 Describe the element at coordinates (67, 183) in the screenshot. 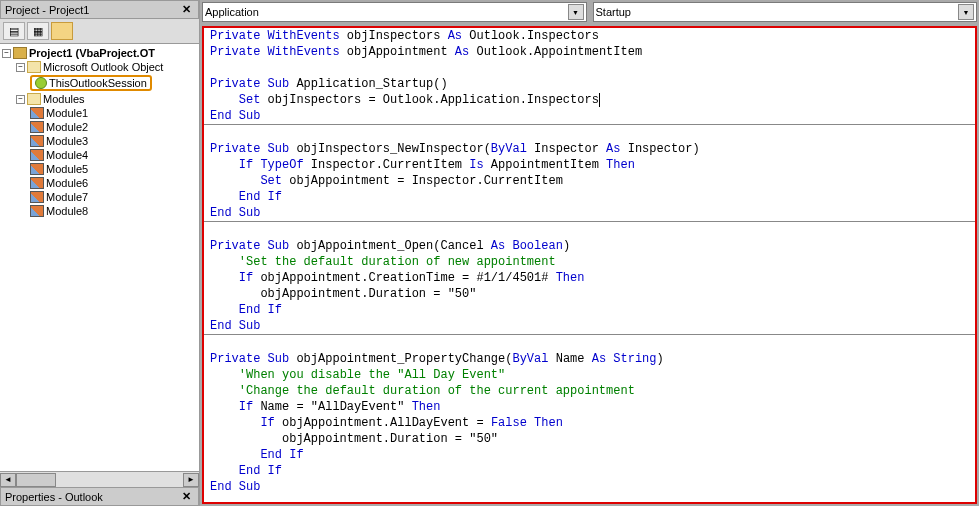

I see `tree-label: Module6` at that location.